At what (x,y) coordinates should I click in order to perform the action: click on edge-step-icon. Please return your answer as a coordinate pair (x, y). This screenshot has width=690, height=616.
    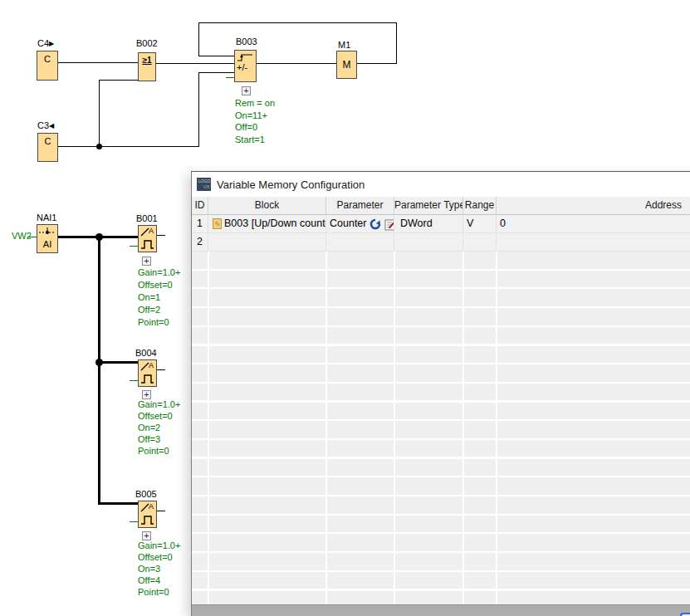
    Looking at the image, I should click on (246, 56).